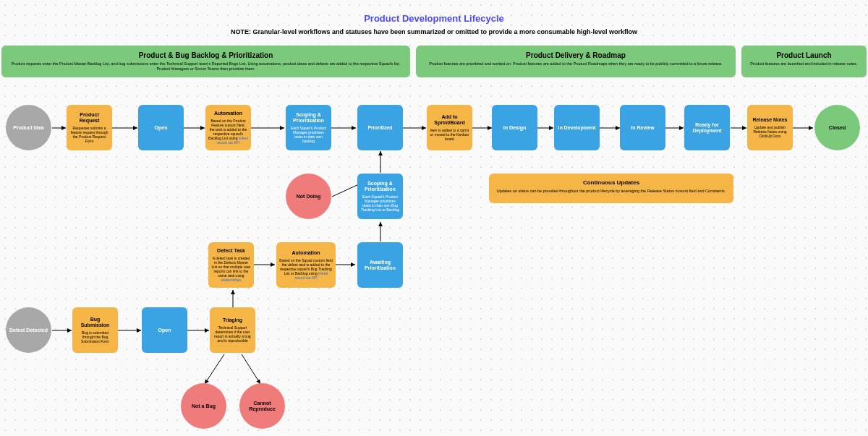  What do you see at coordinates (577, 127) in the screenshot?
I see `node-in-development: In Development` at bounding box center [577, 127].